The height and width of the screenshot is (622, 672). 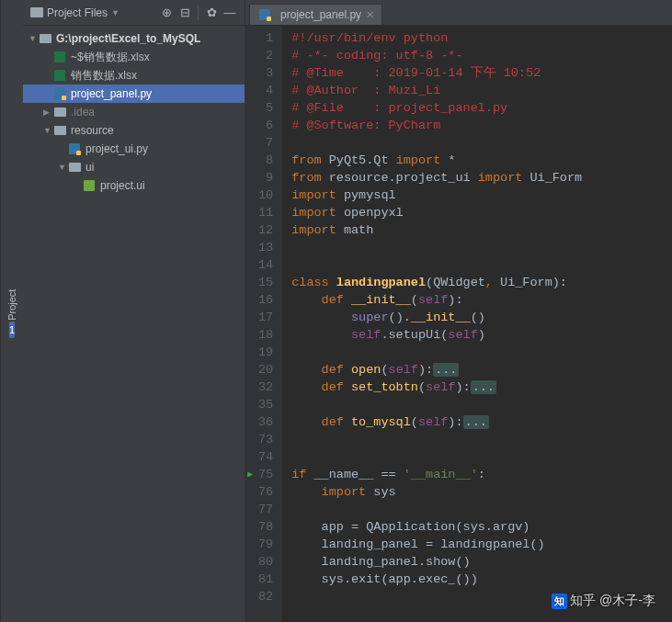 What do you see at coordinates (482, 90) in the screenshot?
I see `code-line: # @Author : Muzi_Li` at bounding box center [482, 90].